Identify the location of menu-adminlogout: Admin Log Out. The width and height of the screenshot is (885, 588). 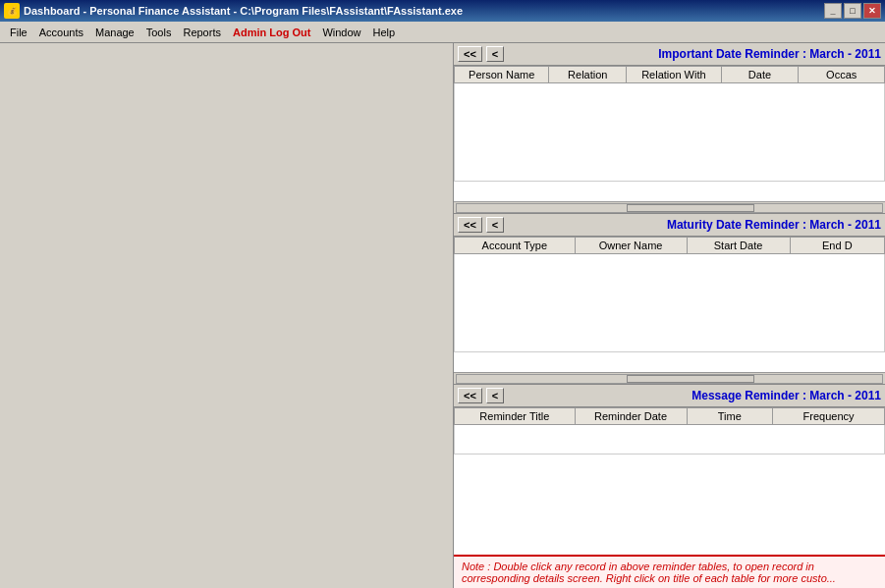
(271, 32).